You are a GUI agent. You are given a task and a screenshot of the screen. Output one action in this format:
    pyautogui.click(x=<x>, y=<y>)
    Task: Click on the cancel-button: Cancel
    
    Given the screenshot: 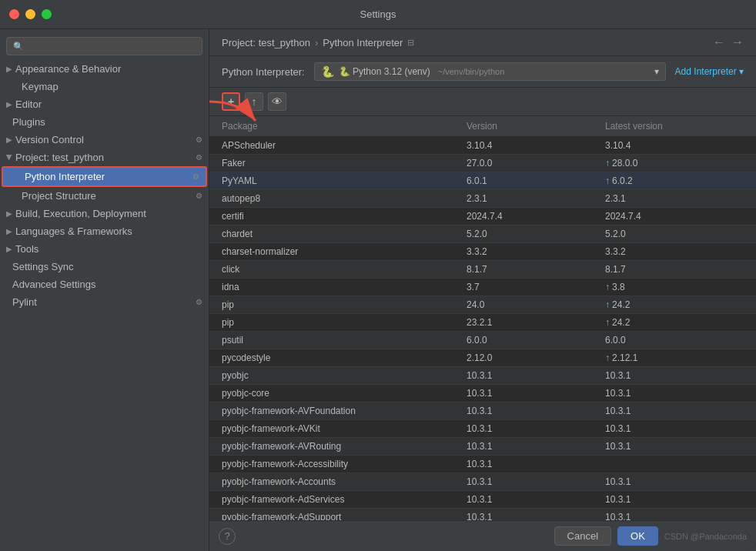 What is the action you would take?
    pyautogui.click(x=583, y=536)
    